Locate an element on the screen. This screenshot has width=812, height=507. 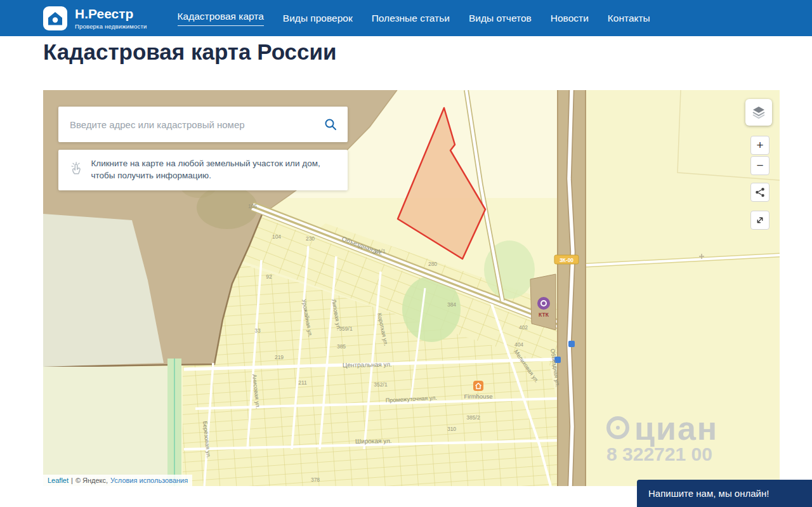
svg-text: 3К-00 is located at coordinates (566, 260).